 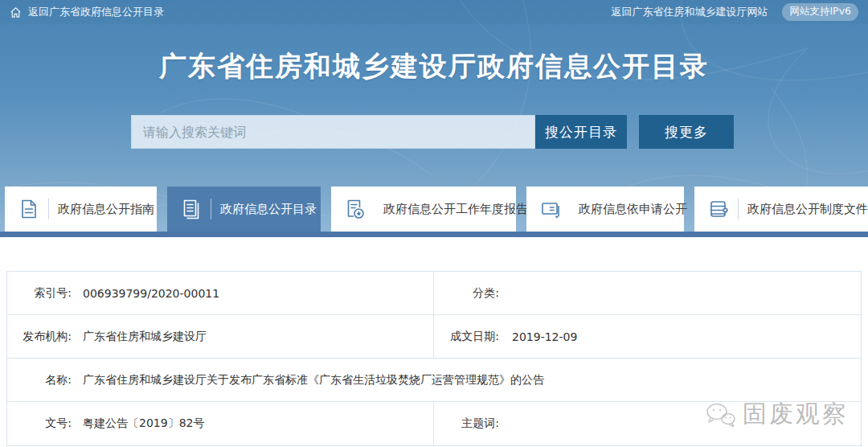 I want to click on table-row: 文号: 粤建公告〔2019〕82号 主题词:, so click(x=434, y=424).